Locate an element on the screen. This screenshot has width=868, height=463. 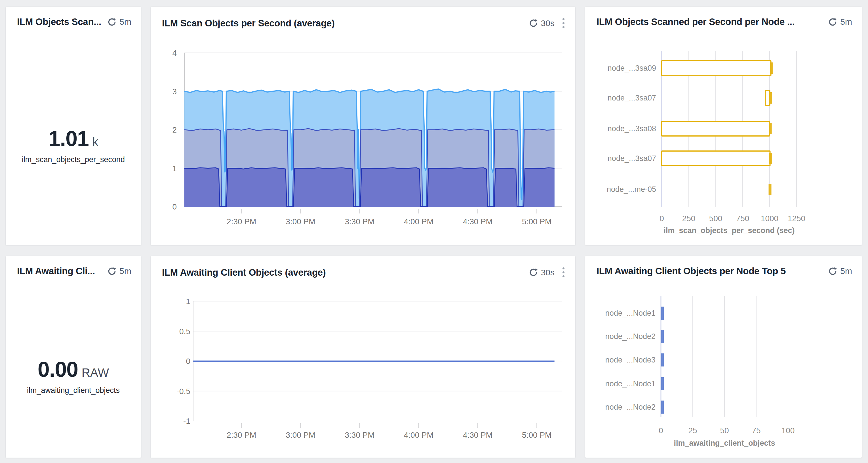
svg-text:ilm_scan_objects_per_second (s: ilm_scan_objects_per_second (sec) is located at coordinates (729, 231).